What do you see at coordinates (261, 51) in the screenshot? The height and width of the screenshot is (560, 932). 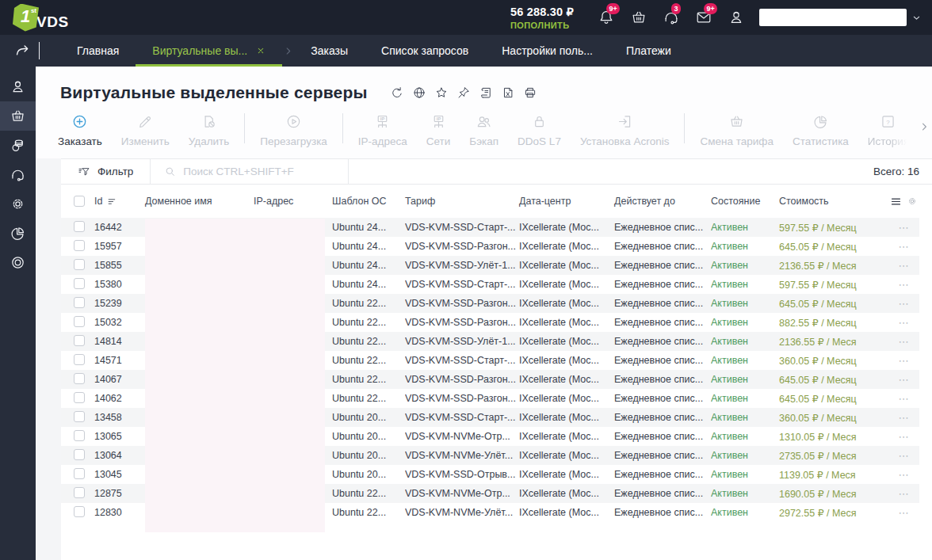 I see `close-icon` at bounding box center [261, 51].